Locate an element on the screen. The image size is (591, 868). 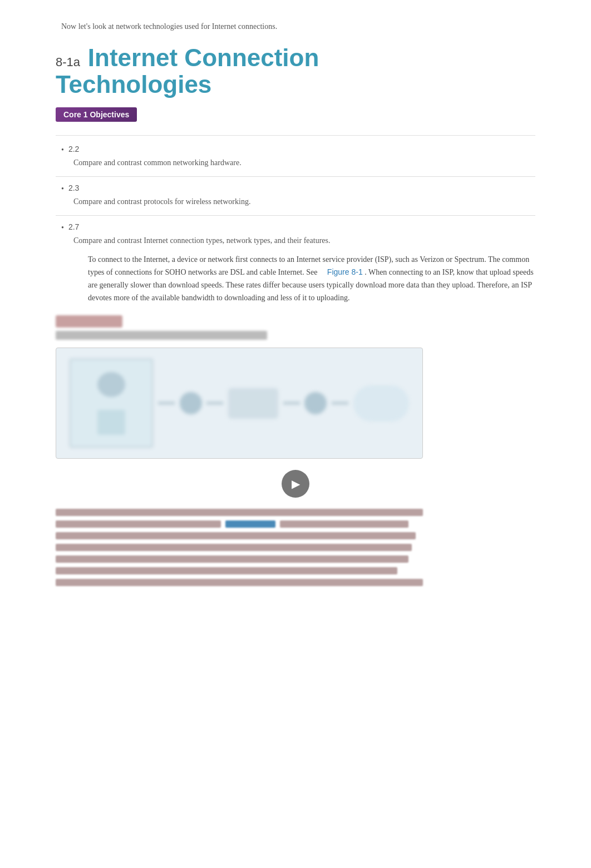
body-paragraph: To connect to the Internet, a device or … is located at coordinates (312, 279).